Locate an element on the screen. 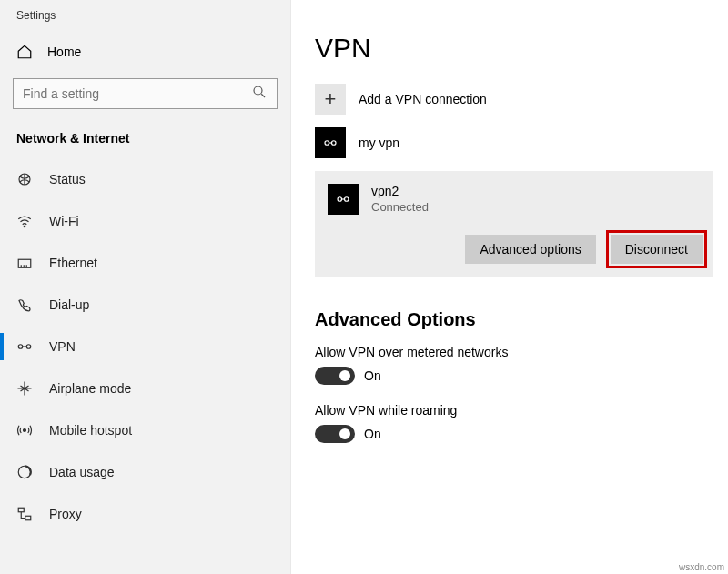 The image size is (728, 574). vpn-item: my vpn is located at coordinates (514, 143).